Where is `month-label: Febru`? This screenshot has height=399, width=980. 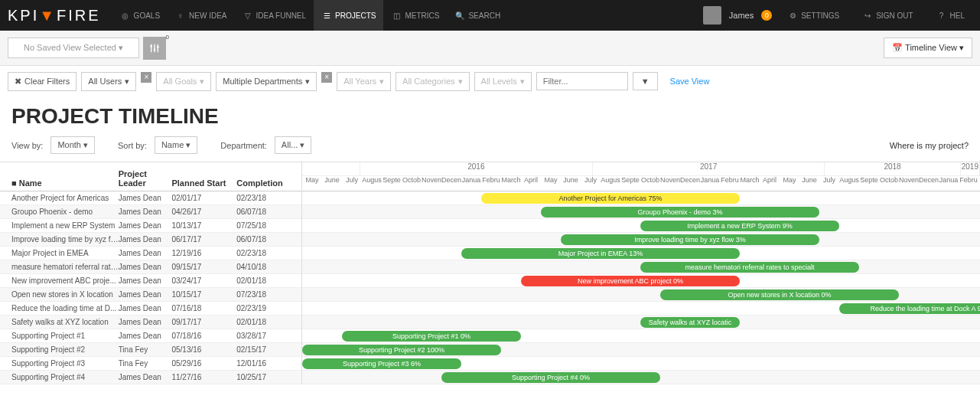
month-label: Febru is located at coordinates (491, 184).